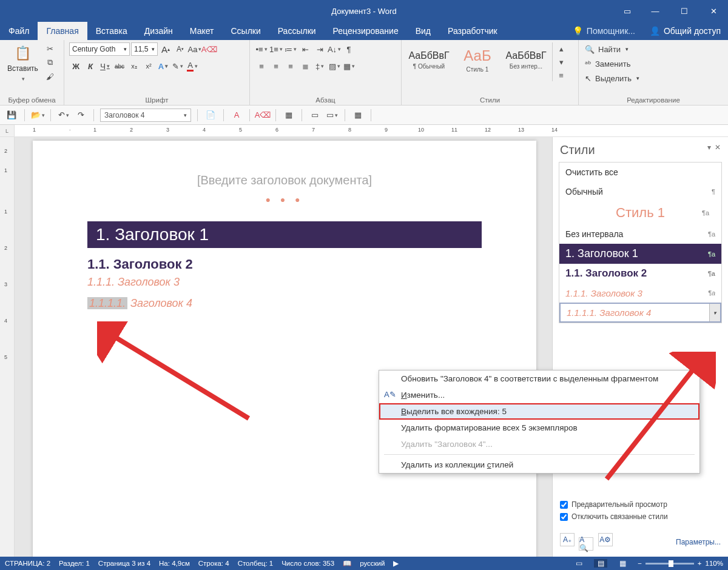 This screenshot has height=570, width=728. I want to click on minimize-button: ―, so click(655, 11).